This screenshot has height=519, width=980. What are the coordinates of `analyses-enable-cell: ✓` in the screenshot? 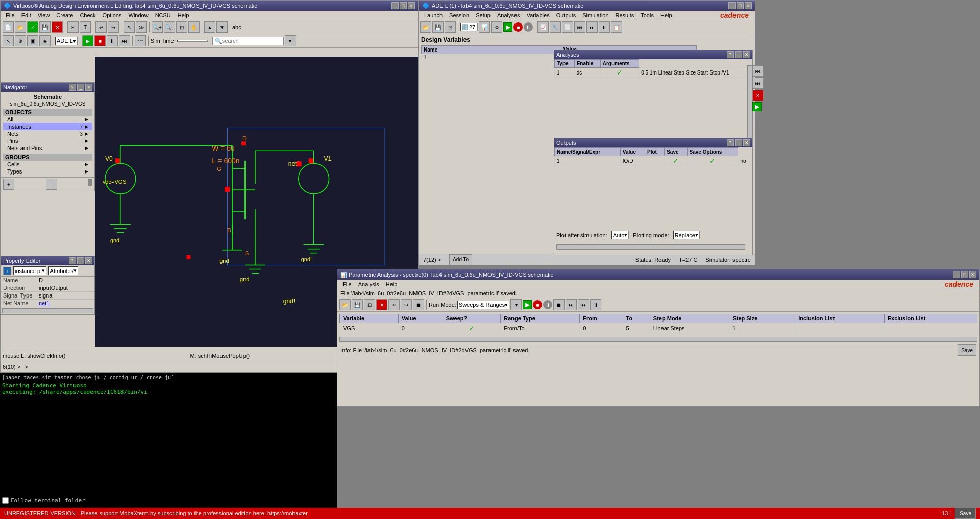 It's located at (620, 72).